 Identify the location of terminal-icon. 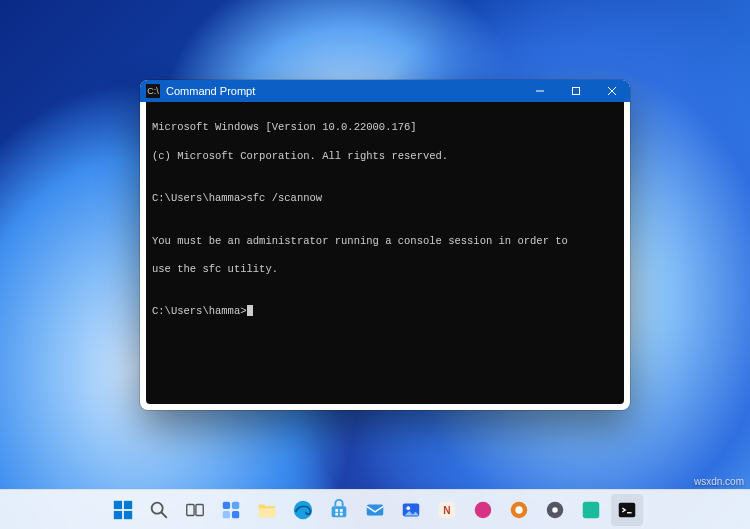
(627, 510).